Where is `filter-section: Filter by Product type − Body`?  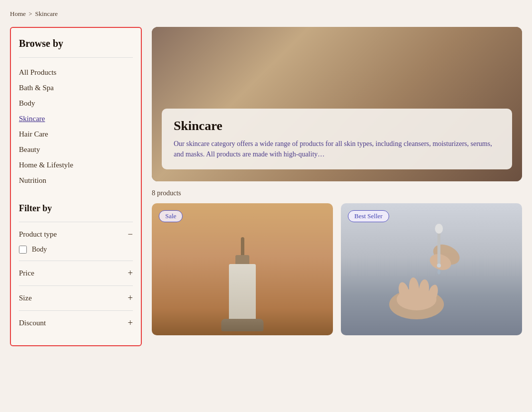 filter-section: Filter by Product type − Body is located at coordinates (76, 269).